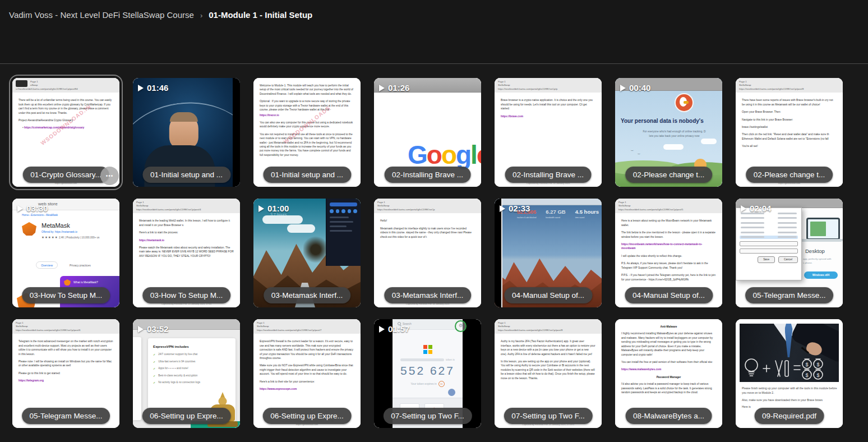 This screenshot has height=442, width=868. Describe the element at coordinates (186, 374) in the screenshot. I see `tile-16-video: ExpressVPN includes✓24/7 customer suppor…` at that location.